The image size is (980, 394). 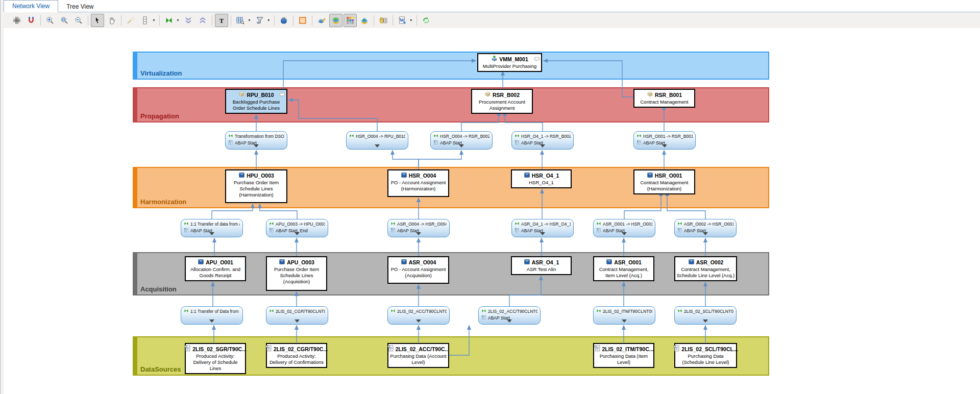 I want to click on transformation-t23: ASR_O004 -> HSR_O004ABAP Start, so click(x=419, y=228).